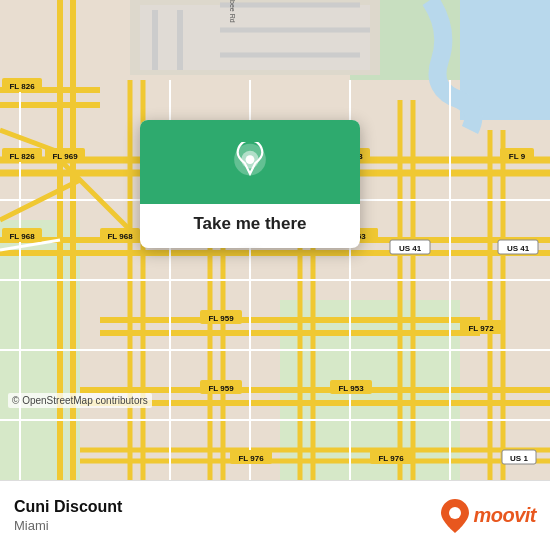 This screenshot has height=550, width=550. I want to click on location-pin-icon, so click(250, 164).